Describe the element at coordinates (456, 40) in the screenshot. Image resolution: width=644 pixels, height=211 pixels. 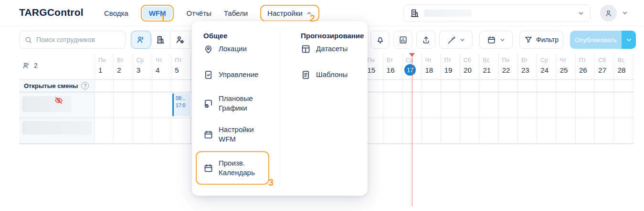
I see `auto-schedule-button` at that location.